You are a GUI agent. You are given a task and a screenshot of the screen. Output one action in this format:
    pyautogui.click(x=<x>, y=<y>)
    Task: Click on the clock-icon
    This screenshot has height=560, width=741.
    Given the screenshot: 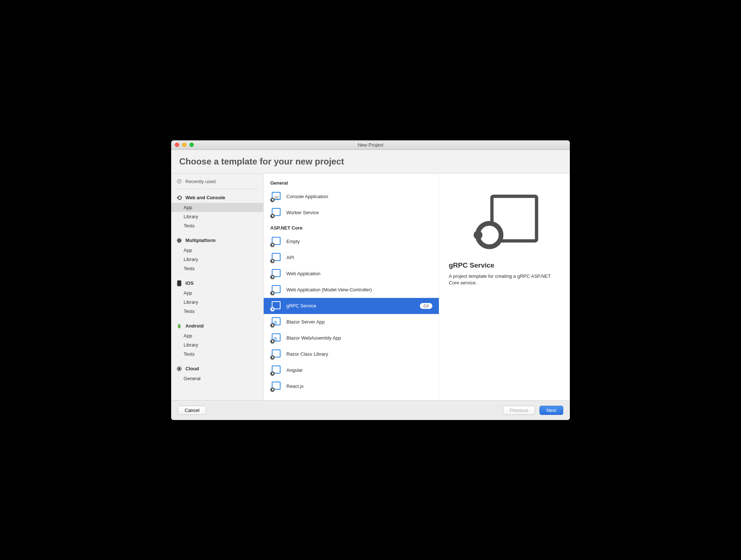 What is the action you would take?
    pyautogui.click(x=179, y=181)
    